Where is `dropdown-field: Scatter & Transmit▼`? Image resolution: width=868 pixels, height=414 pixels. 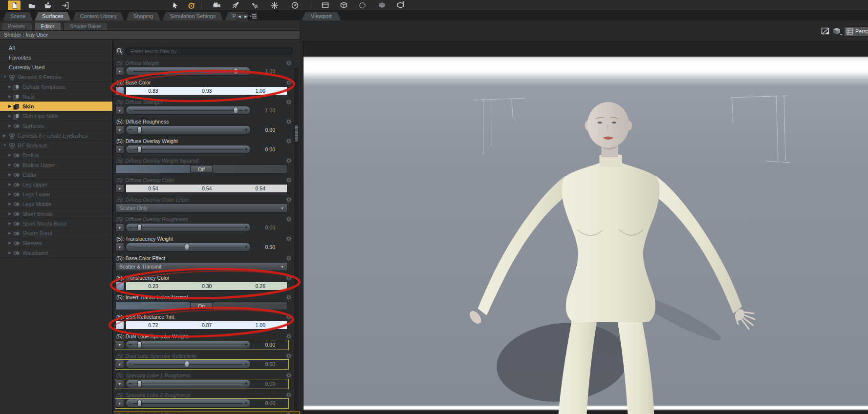 dropdown-field: Scatter & Transmit▼ is located at coordinates (201, 267).